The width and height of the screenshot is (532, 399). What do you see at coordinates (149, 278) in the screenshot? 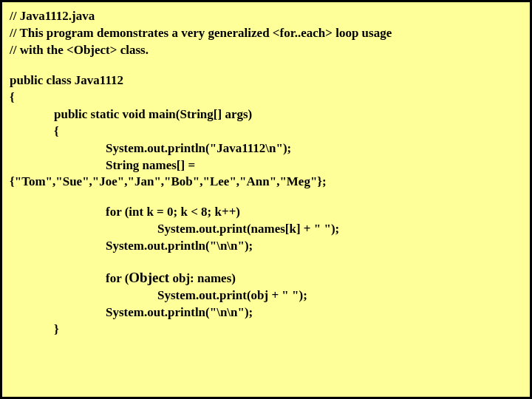
I see `object-keyword: Object` at bounding box center [149, 278].